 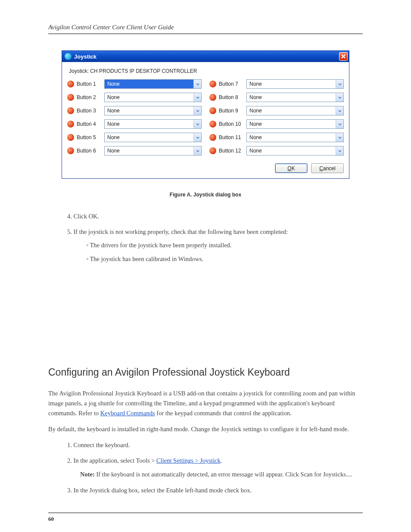 What do you see at coordinates (327, 168) in the screenshot?
I see `cancel-button: Cancel` at bounding box center [327, 168].